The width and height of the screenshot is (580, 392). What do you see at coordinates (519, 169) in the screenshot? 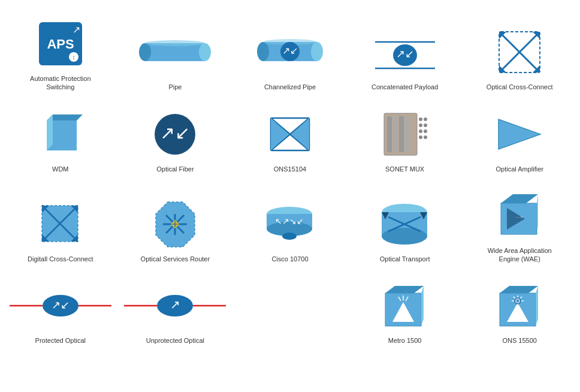
I see `optical-amplifier-label: Optical Amplifier` at bounding box center [519, 169].